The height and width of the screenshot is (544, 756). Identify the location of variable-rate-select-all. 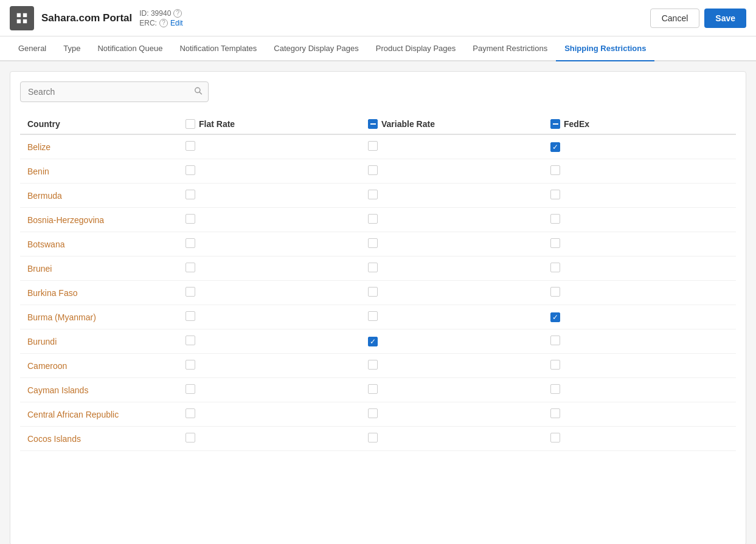
(373, 124).